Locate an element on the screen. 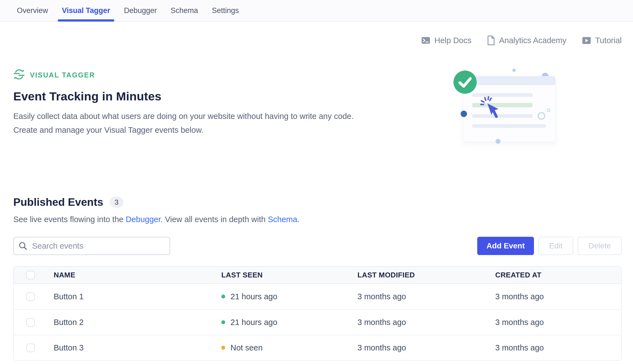 The image size is (633, 364). subtitle-suffix: . is located at coordinates (298, 219).